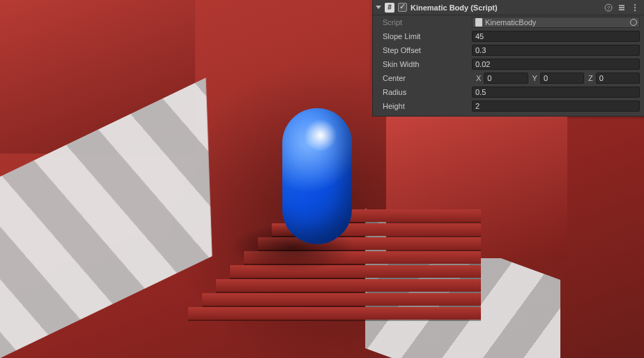 This screenshot has width=644, height=358. Describe the element at coordinates (618, 78) in the screenshot. I see `center-z-input` at that location.